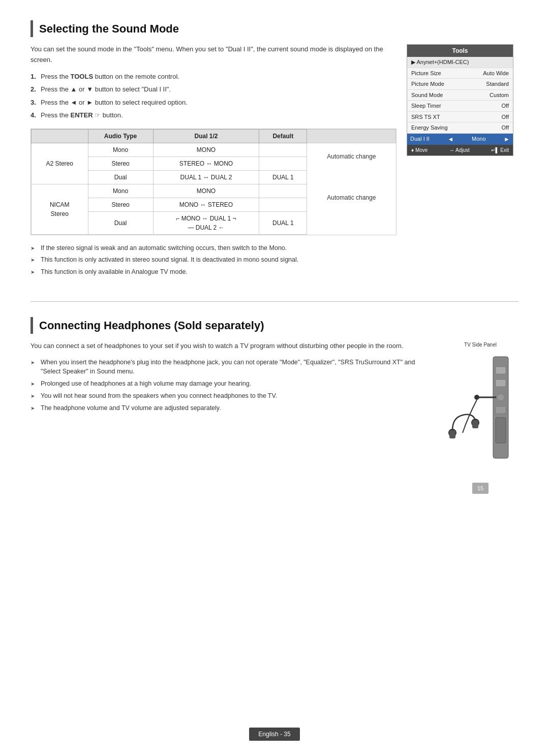 The image size is (549, 756). Describe the element at coordinates (274, 734) in the screenshot. I see `footer-badge: English - 35` at that location.